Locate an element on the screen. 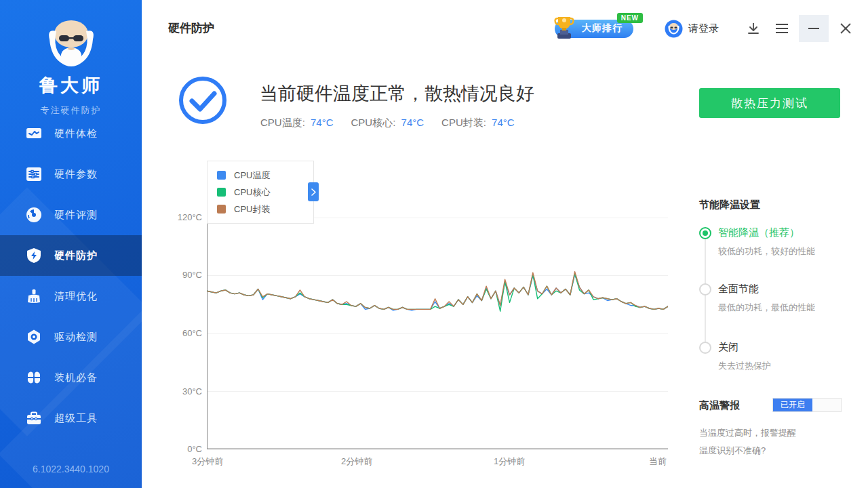  sidebar-item-label: 硬件防护 is located at coordinates (76, 256).